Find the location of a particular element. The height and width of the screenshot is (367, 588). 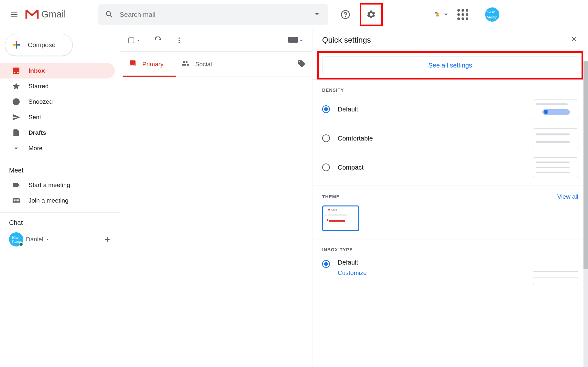

account-switcher: @ is located at coordinates (442, 15).